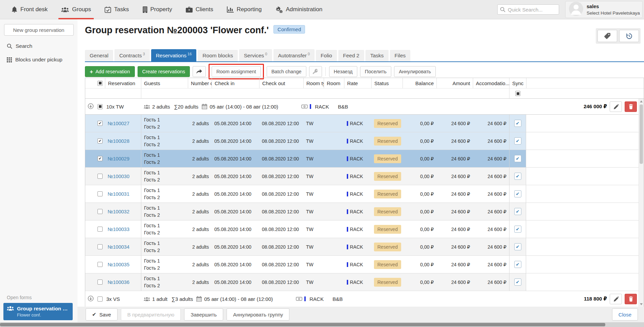 The width and height of the screenshot is (644, 327). What do you see at coordinates (364, 159) in the screenshot?
I see `table-row: №100029 Гость 1Гость 2 2 adults 05.08.20…` at bounding box center [364, 159].